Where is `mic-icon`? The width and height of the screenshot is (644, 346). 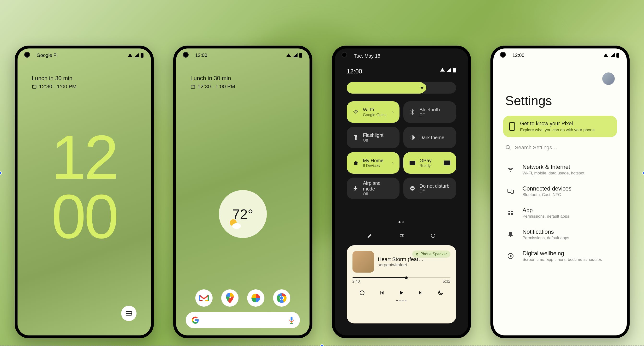 mic-icon is located at coordinates (292, 320).